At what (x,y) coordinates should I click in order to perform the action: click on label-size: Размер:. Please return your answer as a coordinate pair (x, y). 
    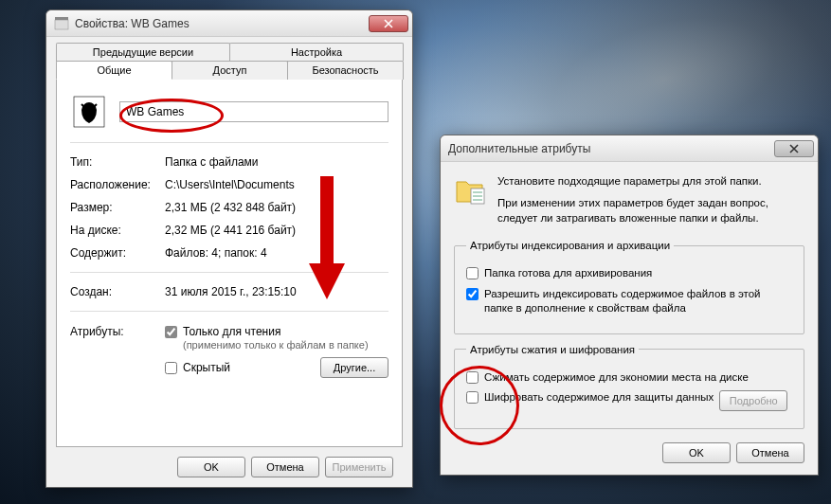
    Looking at the image, I should click on (117, 207).